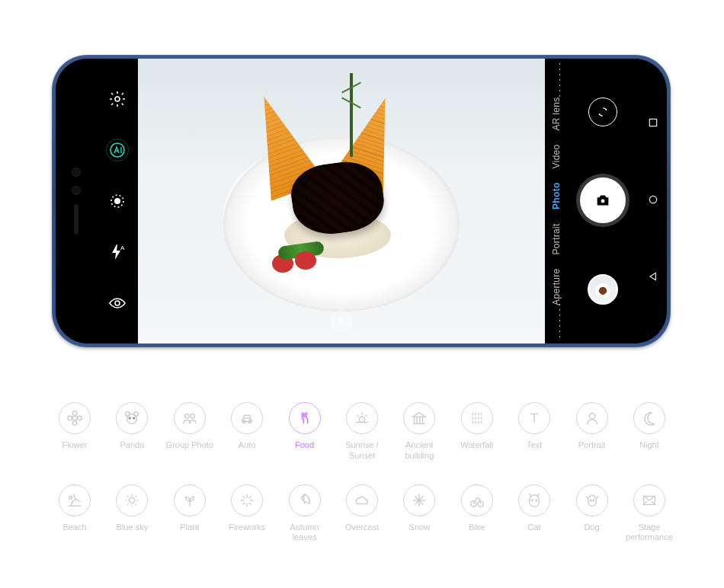 This screenshot has height=588, width=724. Describe the element at coordinates (117, 201) in the screenshot. I see `live-photo-icon` at that location.